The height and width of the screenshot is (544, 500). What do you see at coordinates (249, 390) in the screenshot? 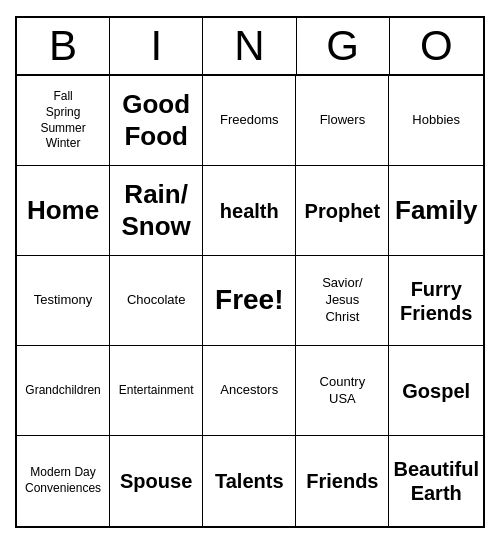
I see `cell-text-17: Ancestors` at bounding box center [249, 390].